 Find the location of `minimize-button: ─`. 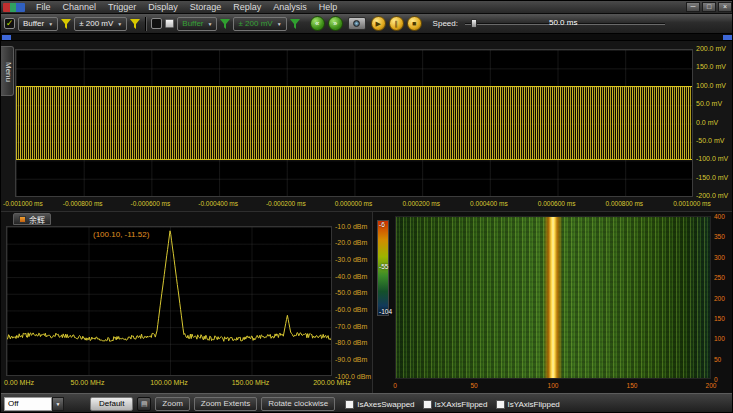

minimize-button: ─ is located at coordinates (693, 7).